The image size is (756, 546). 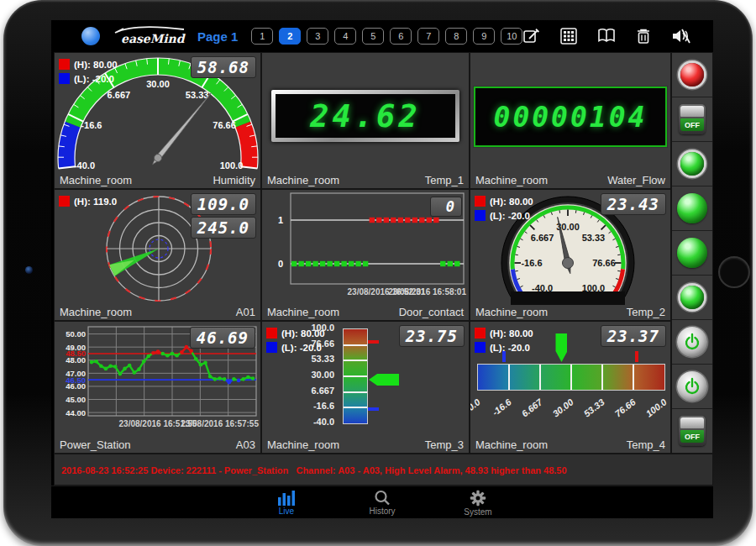 I want to click on svg-text: 0, so click(x=281, y=264).